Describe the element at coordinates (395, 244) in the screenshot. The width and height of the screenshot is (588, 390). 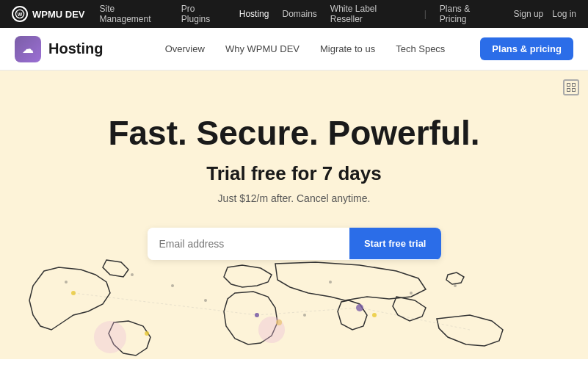
I see `start-trial-button: Start free trial` at that location.